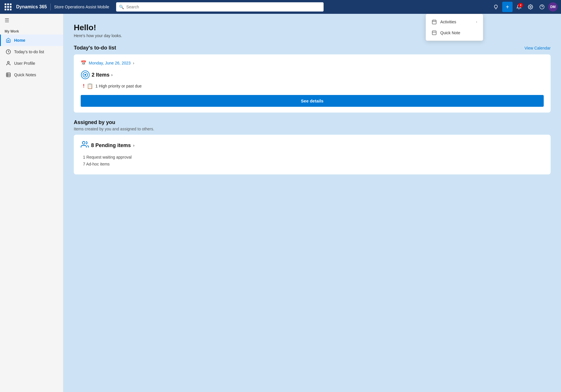 The image size is (561, 392). Describe the element at coordinates (312, 155) in the screenshot. I see `assigned-card: 8 Pending items › 1 Request waiting appr…` at that location.